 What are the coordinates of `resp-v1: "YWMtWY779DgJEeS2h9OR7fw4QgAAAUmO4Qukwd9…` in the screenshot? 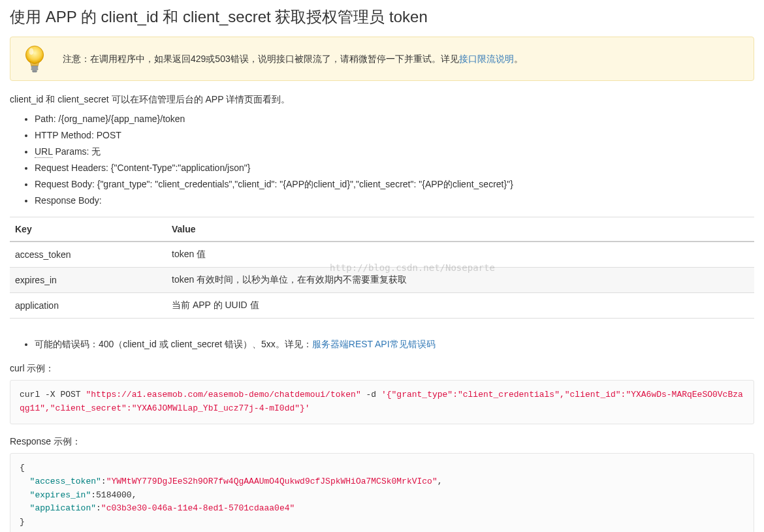 It's located at (272, 482).